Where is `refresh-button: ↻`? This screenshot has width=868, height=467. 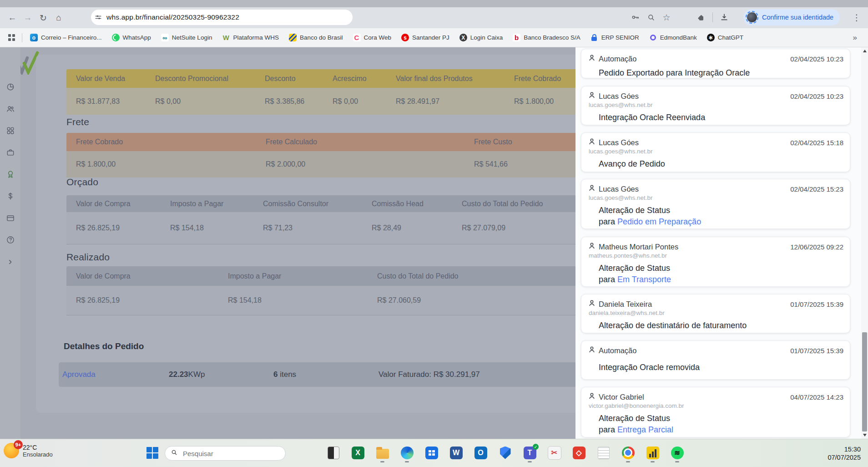 refresh-button: ↻ is located at coordinates (43, 18).